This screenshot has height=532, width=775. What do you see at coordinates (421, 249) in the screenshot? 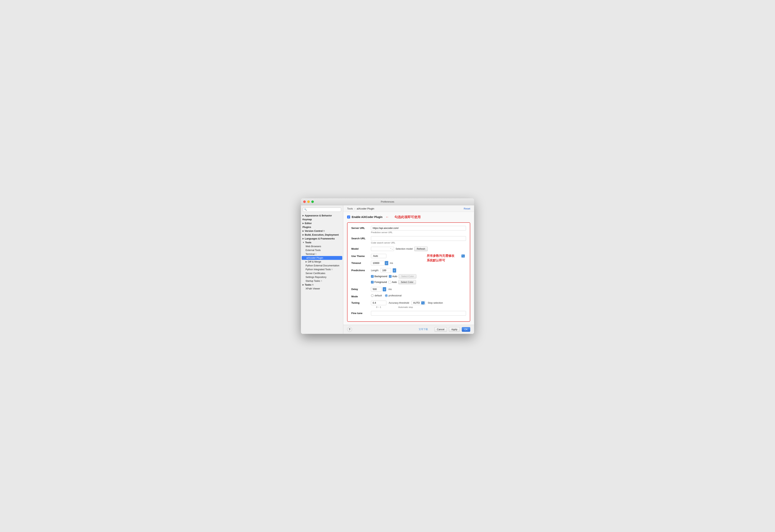
I see `refresh-button: Refresh` at bounding box center [421, 249].